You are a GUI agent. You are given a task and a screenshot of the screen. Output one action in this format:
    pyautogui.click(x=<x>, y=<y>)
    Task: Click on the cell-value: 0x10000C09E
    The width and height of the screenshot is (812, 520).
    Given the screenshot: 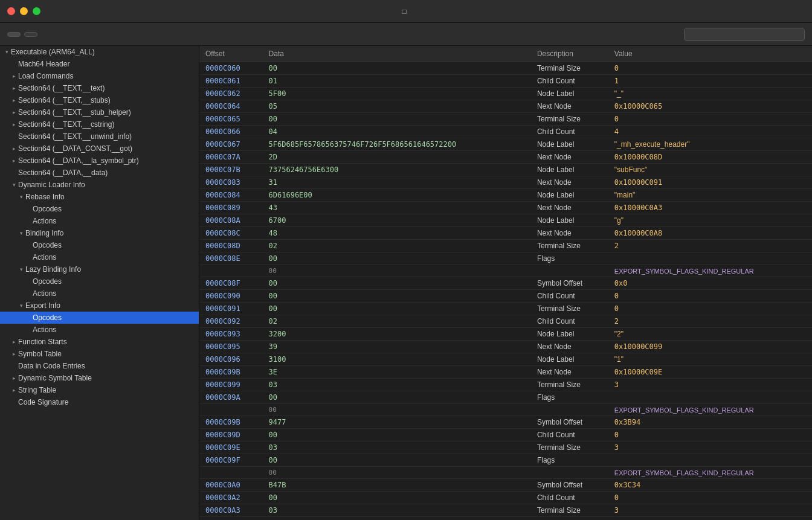 What is the action you would take?
    pyautogui.click(x=710, y=372)
    